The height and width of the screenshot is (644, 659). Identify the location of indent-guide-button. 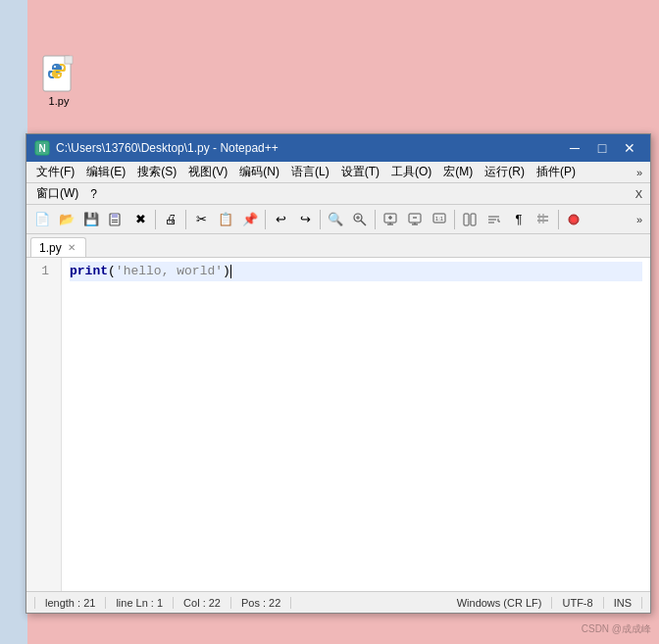
(543, 220).